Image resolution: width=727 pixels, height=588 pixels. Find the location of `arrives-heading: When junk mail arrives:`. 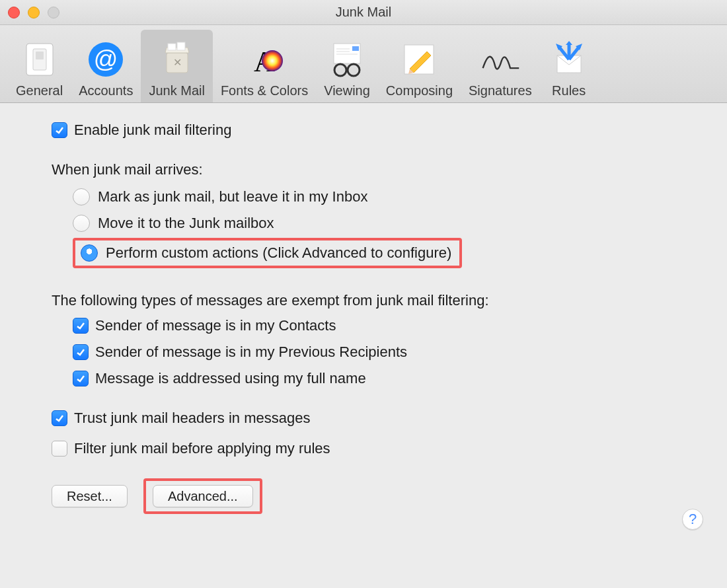

arrives-heading: When junk mail arrives: is located at coordinates (369, 170).